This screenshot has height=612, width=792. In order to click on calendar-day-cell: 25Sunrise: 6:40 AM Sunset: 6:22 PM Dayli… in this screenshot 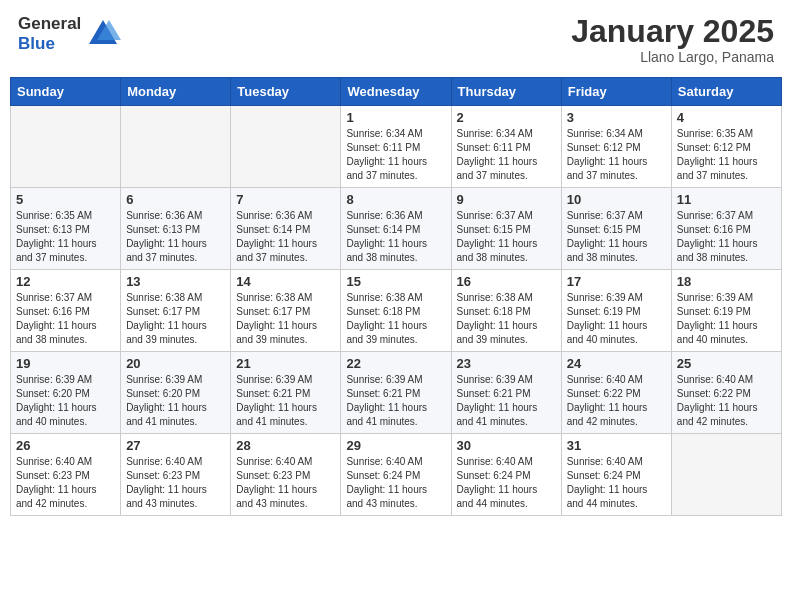, I will do `click(726, 393)`.